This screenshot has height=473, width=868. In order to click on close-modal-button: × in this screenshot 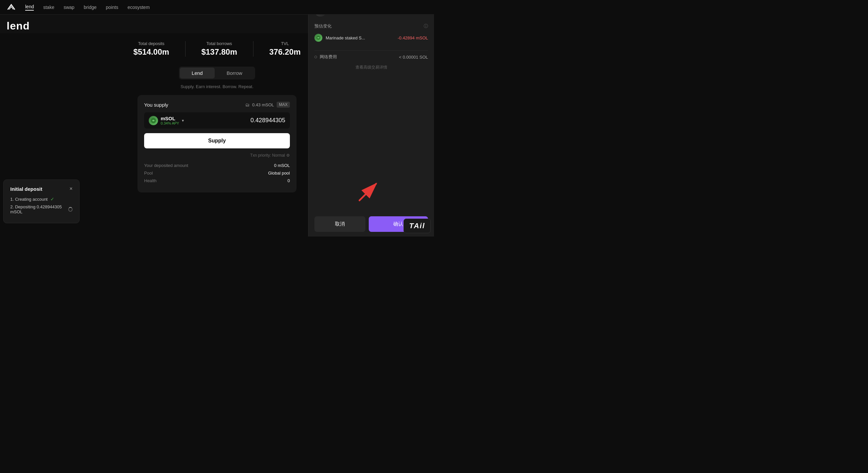, I will do `click(71, 189)`.